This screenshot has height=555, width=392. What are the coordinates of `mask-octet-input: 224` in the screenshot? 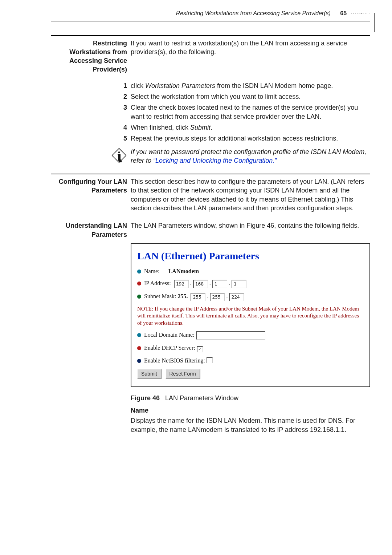 It's located at (237, 297).